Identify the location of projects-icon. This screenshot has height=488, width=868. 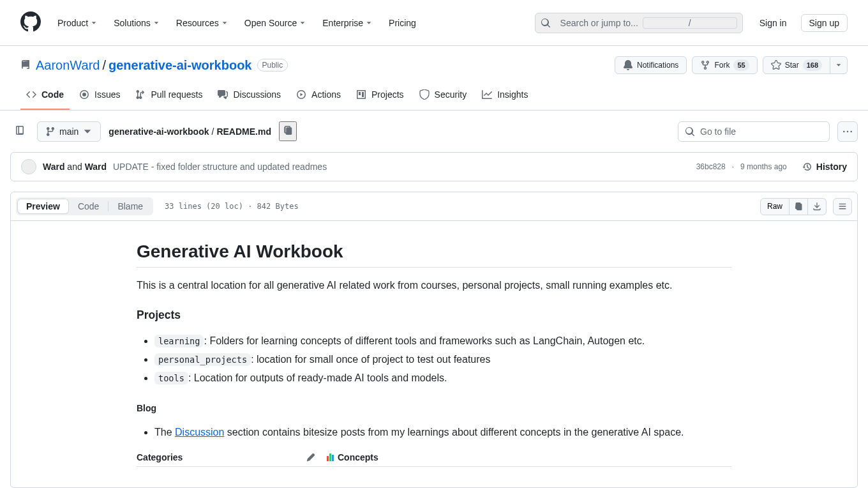
(361, 95).